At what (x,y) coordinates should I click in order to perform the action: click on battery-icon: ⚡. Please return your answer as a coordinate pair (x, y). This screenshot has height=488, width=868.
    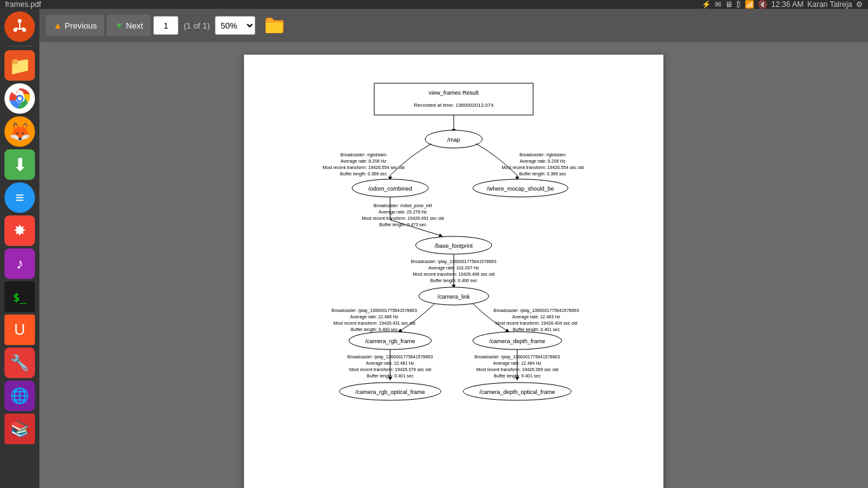
    Looking at the image, I should click on (707, 4).